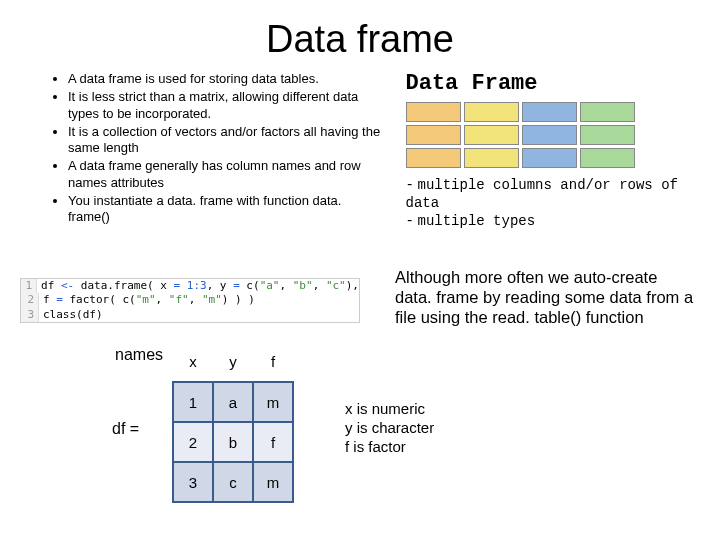 This screenshot has height=540, width=720. What do you see at coordinates (390, 428) in the screenshot?
I see `type-notes: x is numeric y is character f is factor` at bounding box center [390, 428].